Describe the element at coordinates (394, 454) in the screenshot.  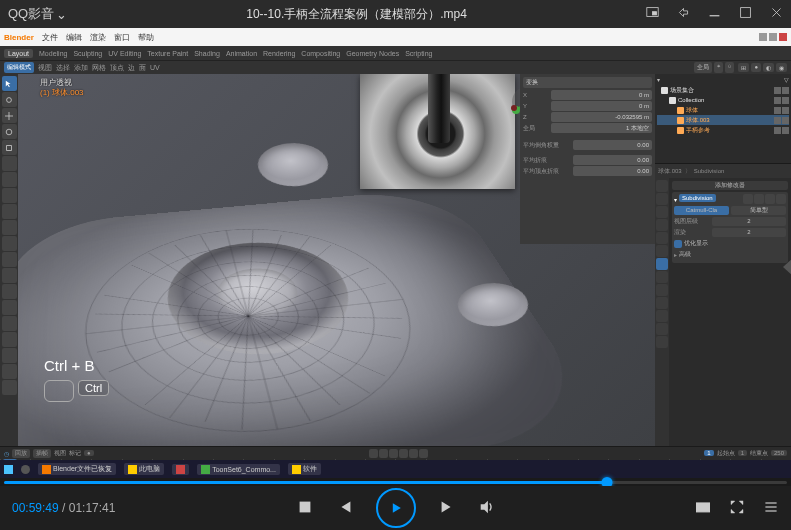
I see `play-rev-icon` at that location.